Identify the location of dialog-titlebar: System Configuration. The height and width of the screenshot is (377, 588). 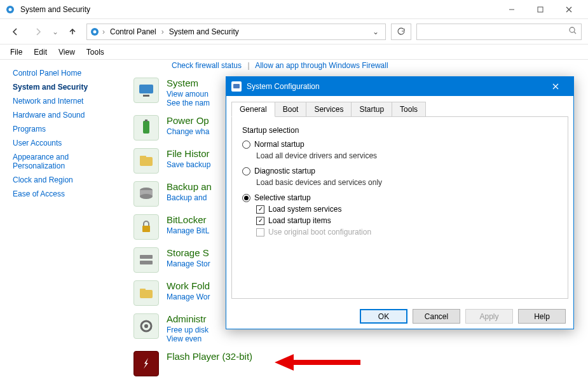
(400, 86).